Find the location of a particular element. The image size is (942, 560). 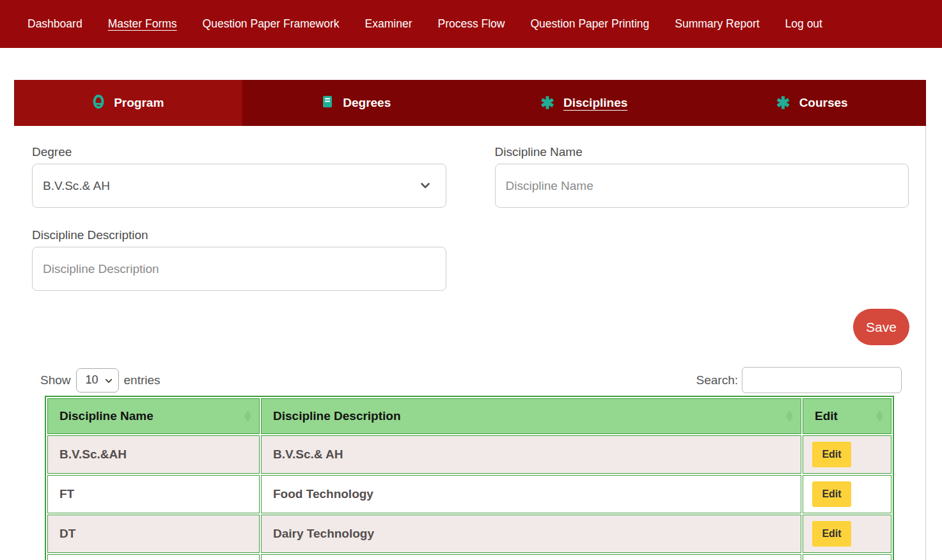

cell-discipline-description: Dairy Technology is located at coordinates (531, 534).